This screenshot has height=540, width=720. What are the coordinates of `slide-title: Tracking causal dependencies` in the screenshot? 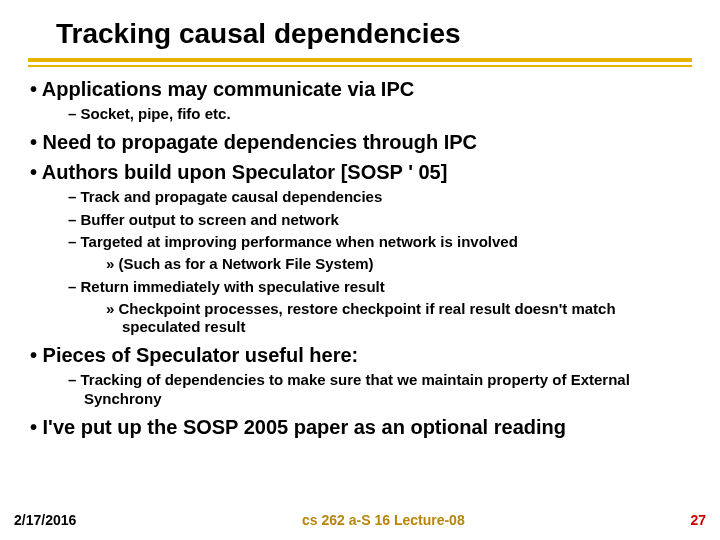 It's located at (360, 37).